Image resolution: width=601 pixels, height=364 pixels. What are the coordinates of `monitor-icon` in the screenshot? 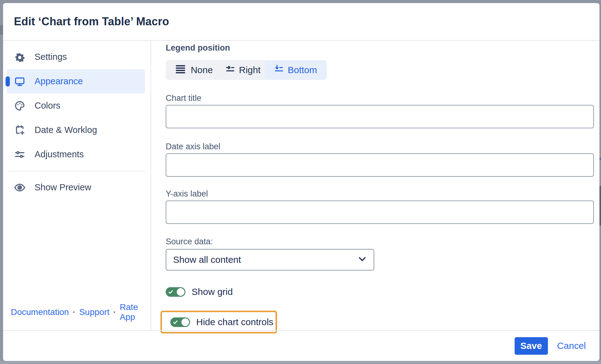 It's located at (20, 81).